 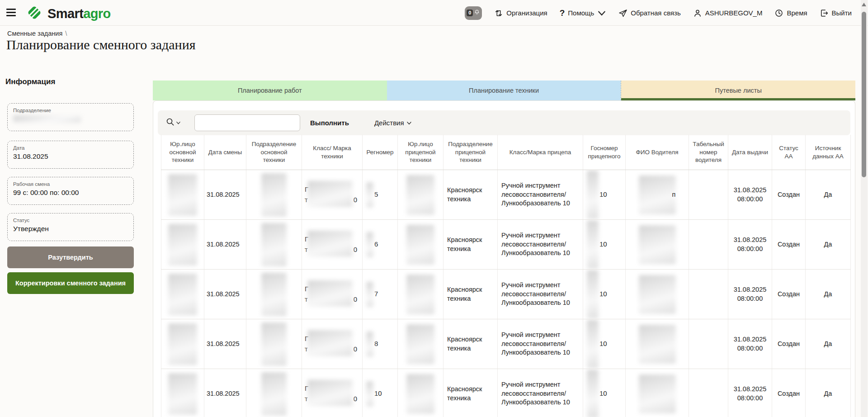 I want to click on table-row: 31.08.2025Гт07Красноярск техникаРучной и…, so click(x=506, y=294).